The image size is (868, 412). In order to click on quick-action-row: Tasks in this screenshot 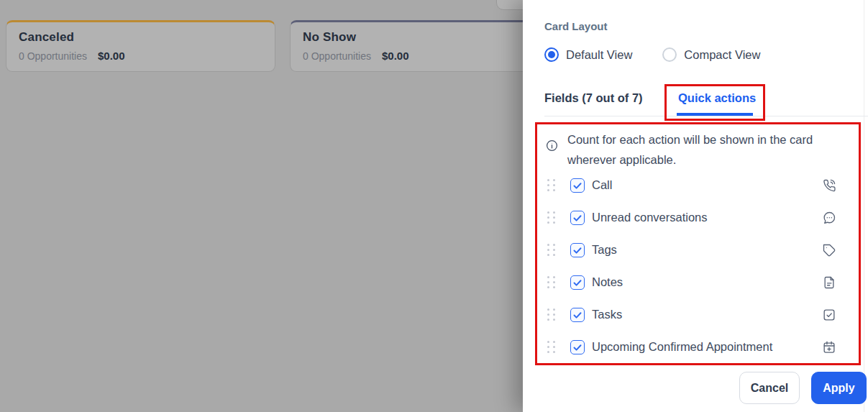, I will do `click(695, 315)`.